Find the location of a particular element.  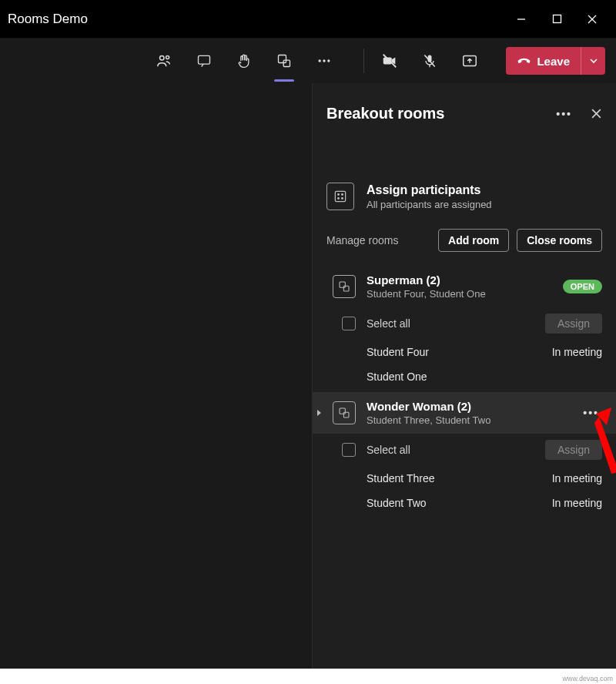

watermark: www.devaq.com is located at coordinates (588, 679).